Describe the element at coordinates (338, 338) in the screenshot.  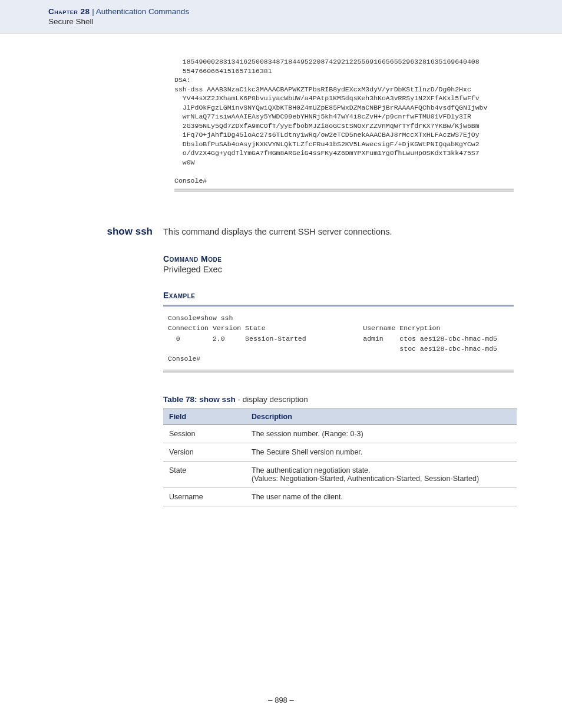
I see `example-block: Console#show ssh Connection Version Stat…` at that location.